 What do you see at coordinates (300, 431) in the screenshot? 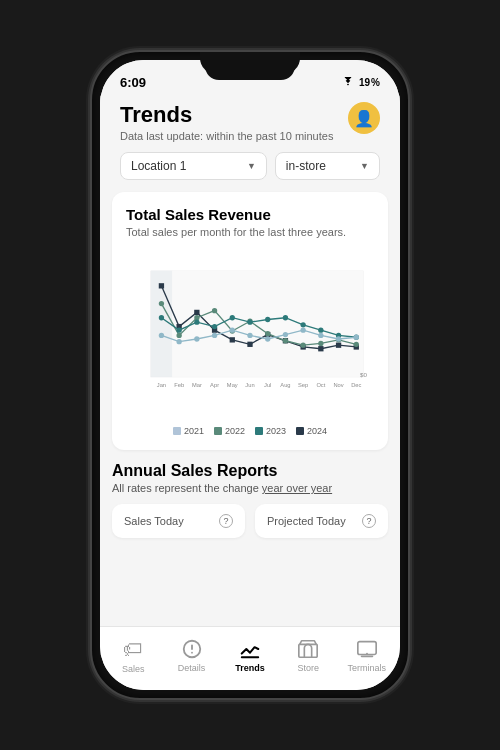
I see `legend-dot-2024` at bounding box center [300, 431].